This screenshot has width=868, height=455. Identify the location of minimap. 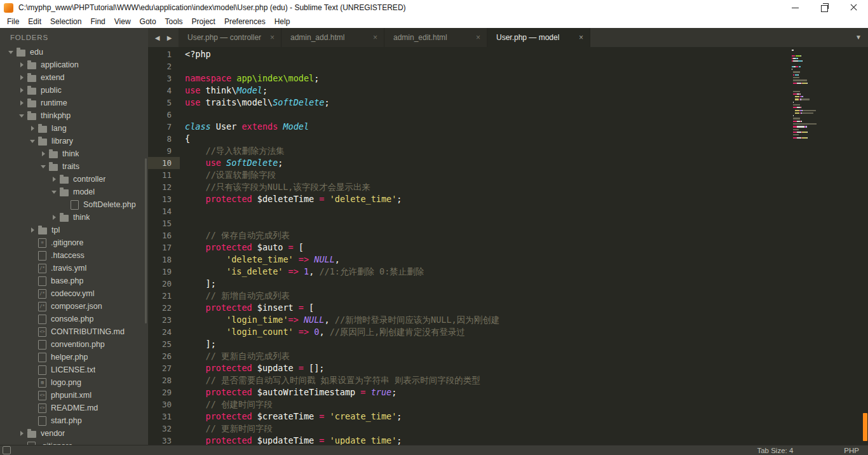
(821, 94).